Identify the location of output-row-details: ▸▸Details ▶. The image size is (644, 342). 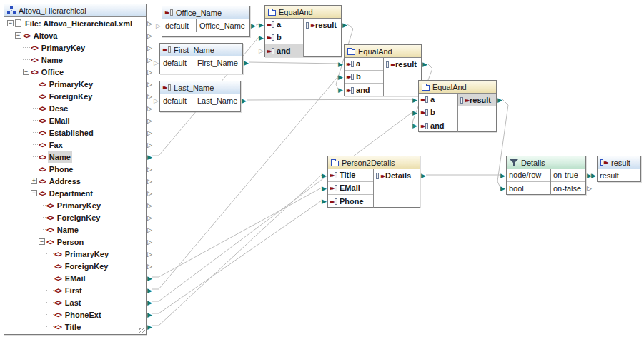
(397, 176).